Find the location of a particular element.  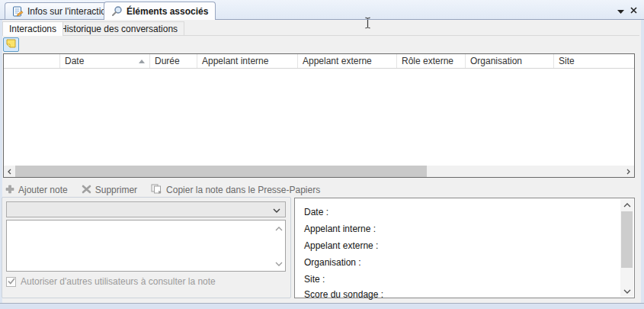

note-text-area is located at coordinates (146, 246).